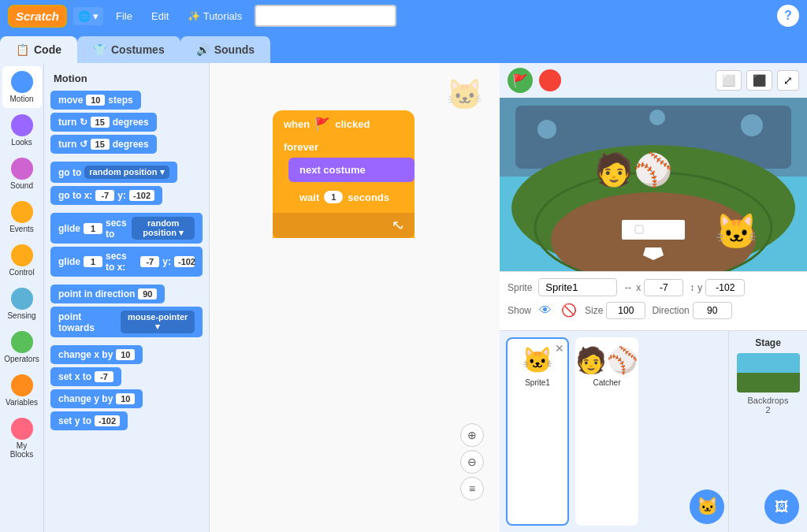  What do you see at coordinates (89, 421) in the screenshot?
I see `block-set-y: set y to -102` at bounding box center [89, 421].